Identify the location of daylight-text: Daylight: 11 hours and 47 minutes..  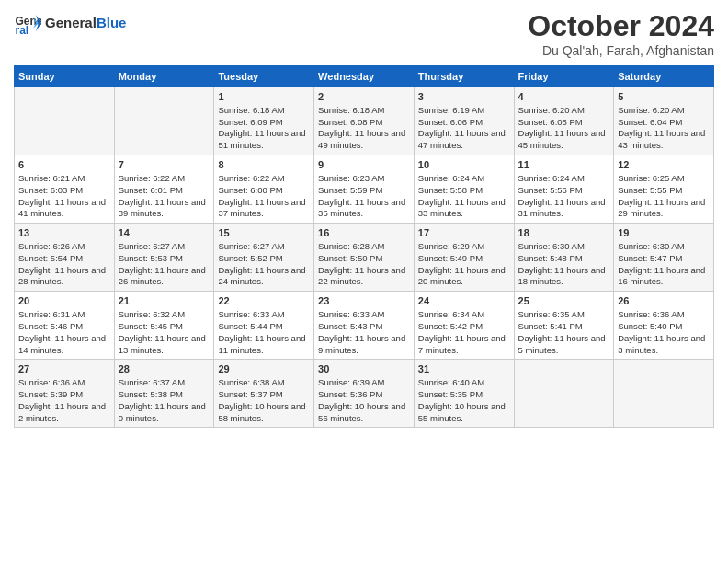
(461, 139).